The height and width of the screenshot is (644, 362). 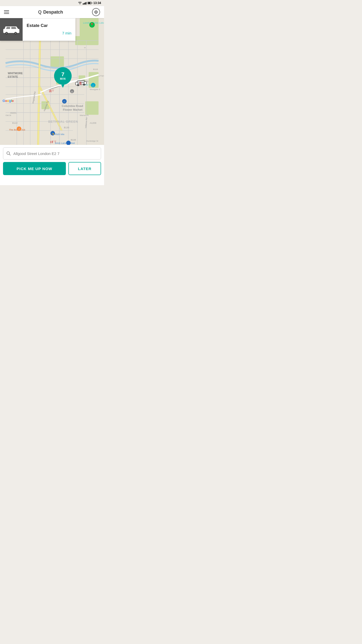 What do you see at coordinates (96, 12) in the screenshot?
I see `crosshair-icon` at bounding box center [96, 12].